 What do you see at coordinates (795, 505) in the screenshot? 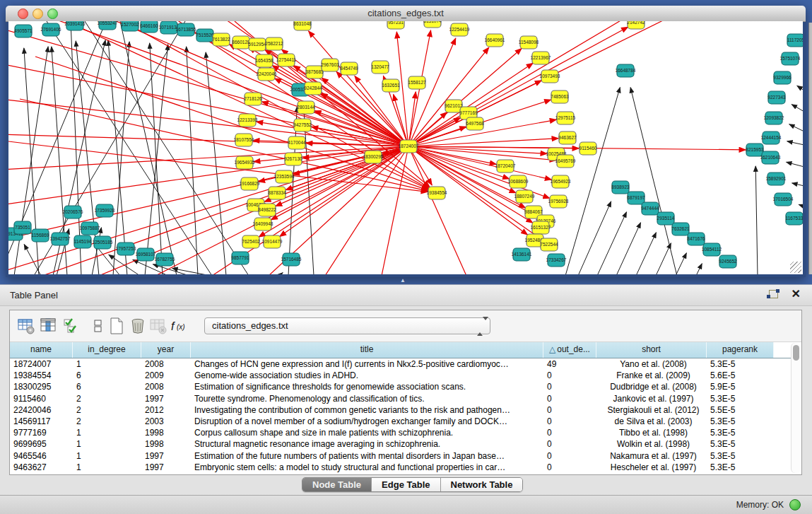
I see `memory-status-icon` at bounding box center [795, 505].